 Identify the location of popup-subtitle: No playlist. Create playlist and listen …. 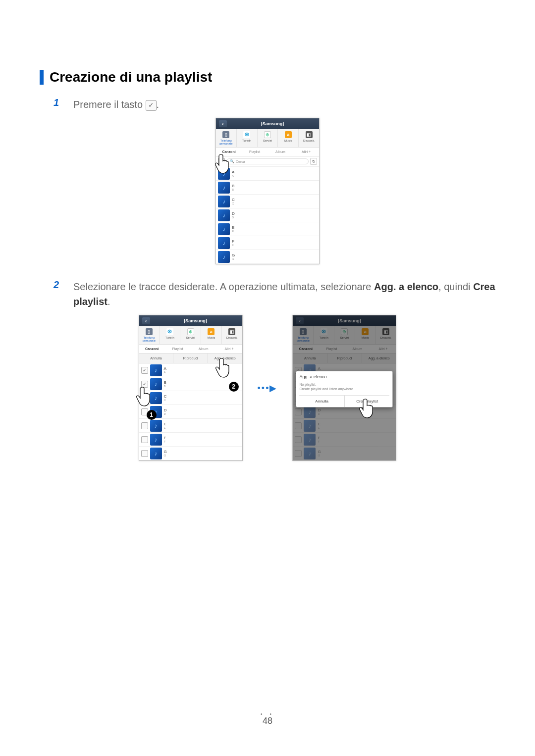
(344, 387).